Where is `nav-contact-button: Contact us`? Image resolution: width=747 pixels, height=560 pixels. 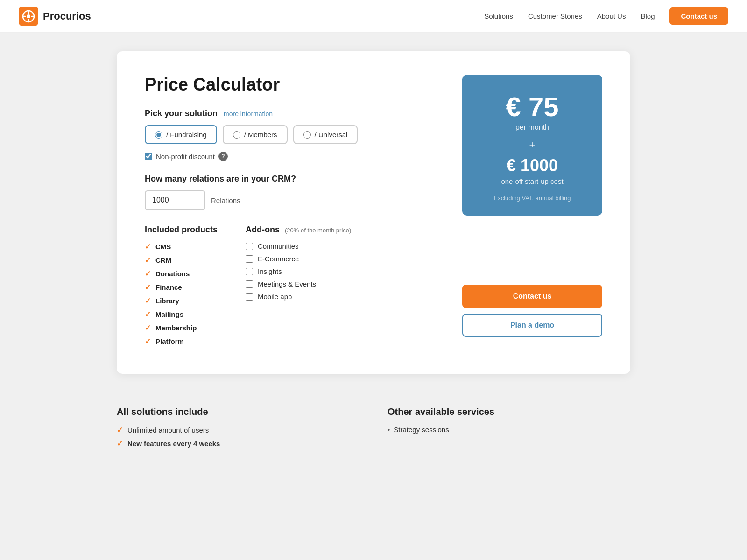 nav-contact-button: Contact us is located at coordinates (699, 16).